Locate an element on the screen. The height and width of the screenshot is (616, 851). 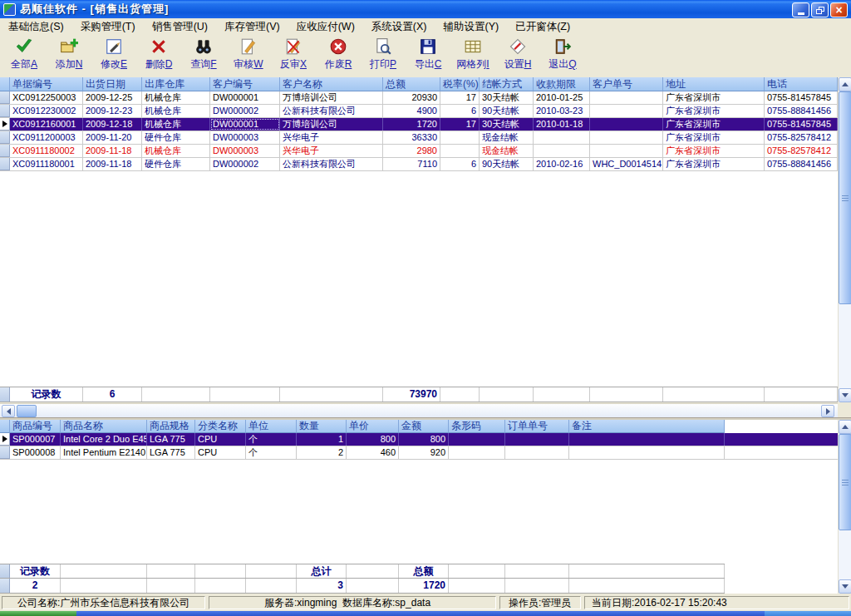
print-button: 打印P is located at coordinates (383, 55).